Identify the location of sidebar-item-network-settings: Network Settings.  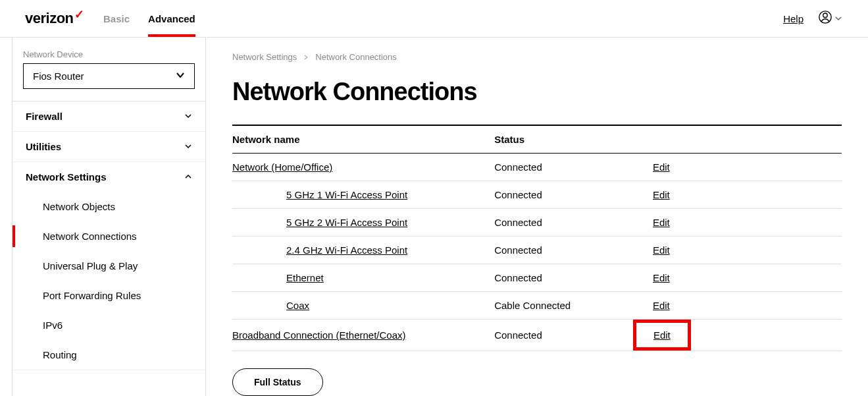
(109, 177).